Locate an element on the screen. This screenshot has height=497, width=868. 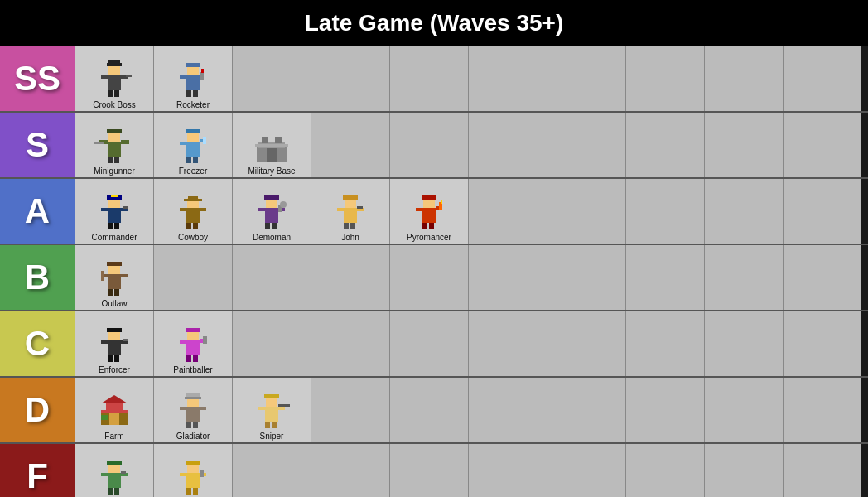
item-label-demoman: Demoman is located at coordinates (272, 237).